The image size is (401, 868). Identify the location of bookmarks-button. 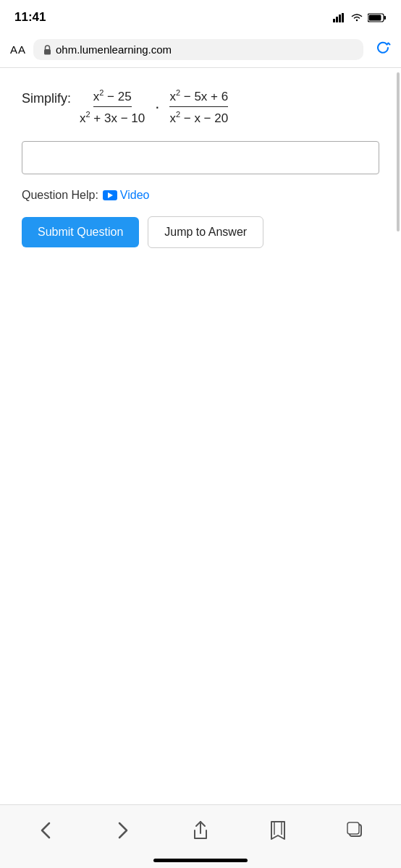
(278, 830).